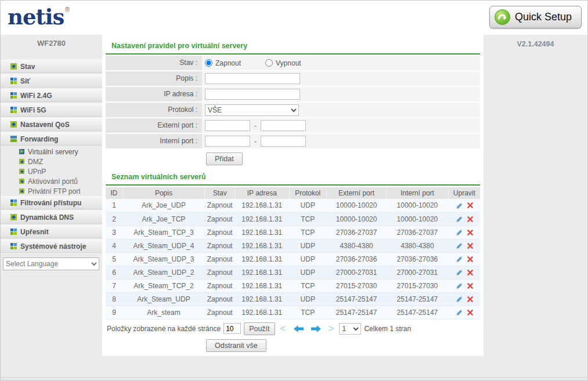  What do you see at coordinates (223, 63) in the screenshot?
I see `status-on-radio: Zapnout` at bounding box center [223, 63].